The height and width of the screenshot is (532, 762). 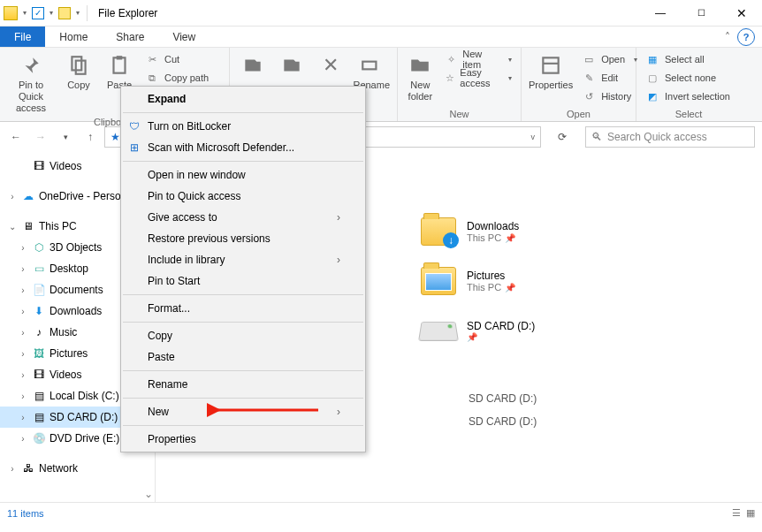 I want to click on open-icon: ▭, so click(x=589, y=59).